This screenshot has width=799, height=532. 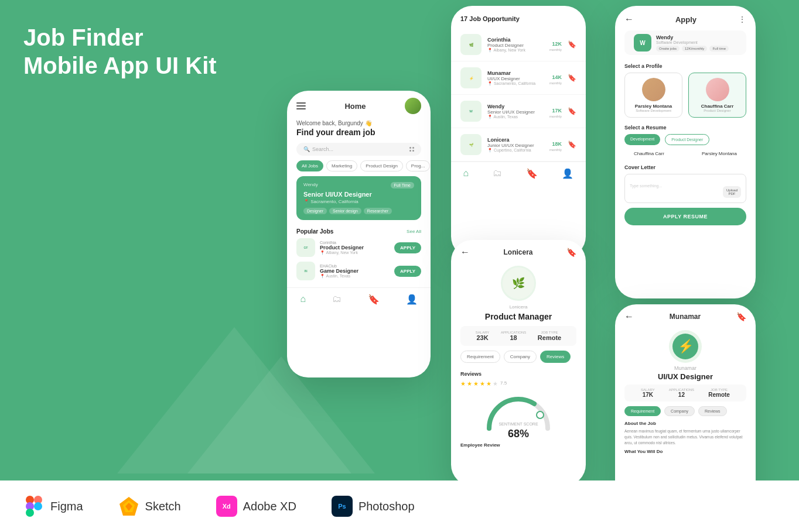 I want to click on popular-job-1: GF Corinthia Product Designer 📍 Albany, …, so click(x=358, y=248).